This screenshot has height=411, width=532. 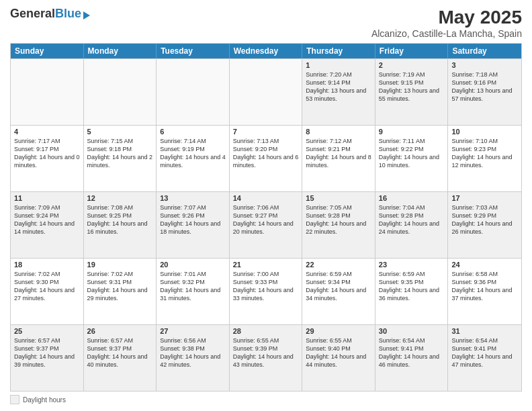 I want to click on legend-box, so click(x=15, y=400).